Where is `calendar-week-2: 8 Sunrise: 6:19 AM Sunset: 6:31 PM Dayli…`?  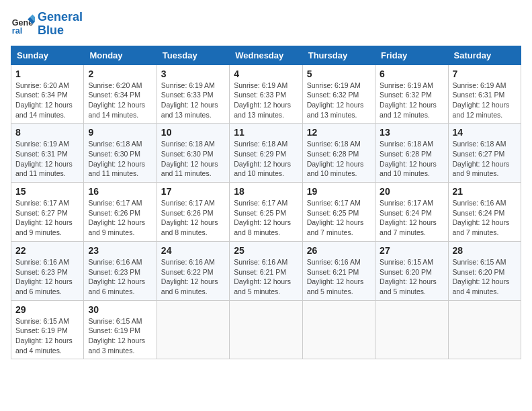 calendar-week-2: 8 Sunrise: 6:19 AM Sunset: 6:31 PM Dayli… is located at coordinates (266, 153).